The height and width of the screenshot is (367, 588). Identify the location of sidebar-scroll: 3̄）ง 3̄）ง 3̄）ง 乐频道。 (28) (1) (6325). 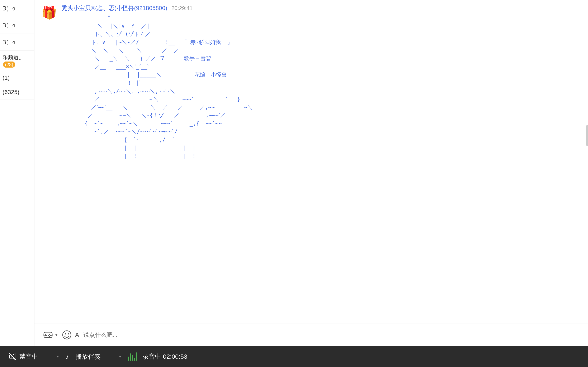
(17, 173).